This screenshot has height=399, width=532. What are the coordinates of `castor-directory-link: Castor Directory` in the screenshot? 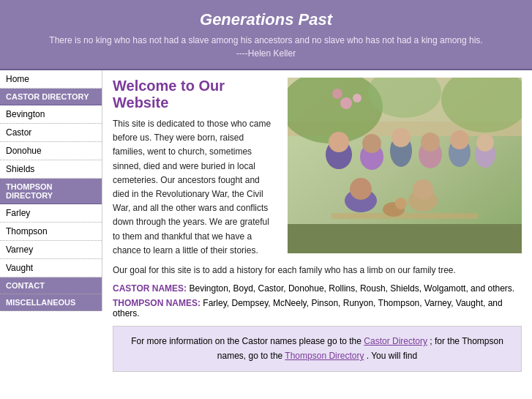 It's located at (395, 341).